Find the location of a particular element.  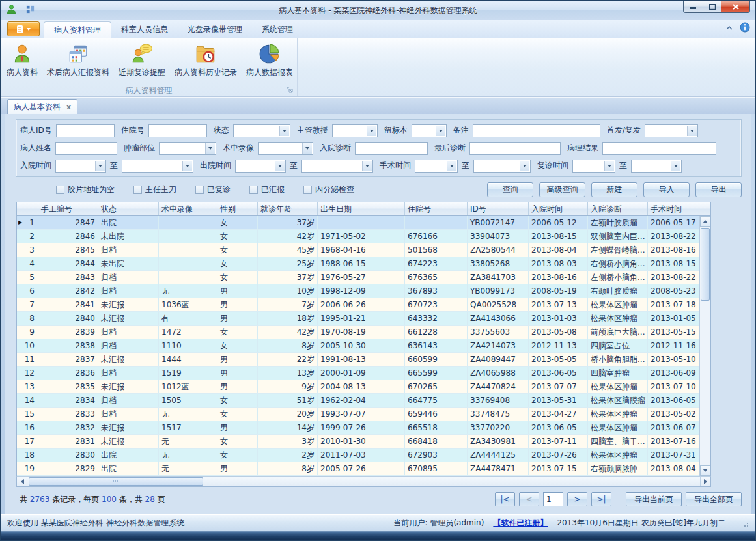

patient-id-input is located at coordinates (85, 131).